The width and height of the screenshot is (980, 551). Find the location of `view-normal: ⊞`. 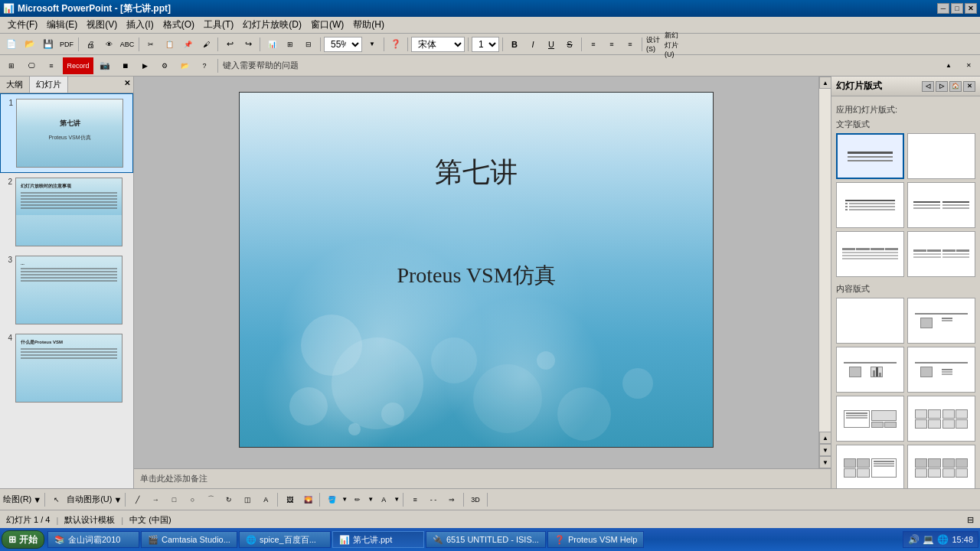

view-normal: ⊞ is located at coordinates (11, 66).